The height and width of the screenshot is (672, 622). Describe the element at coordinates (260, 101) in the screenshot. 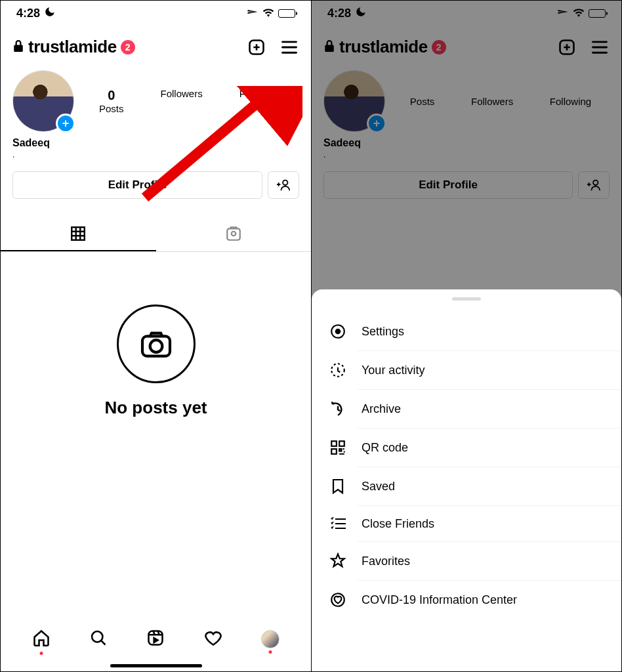

I see `following-stat: Following` at that location.